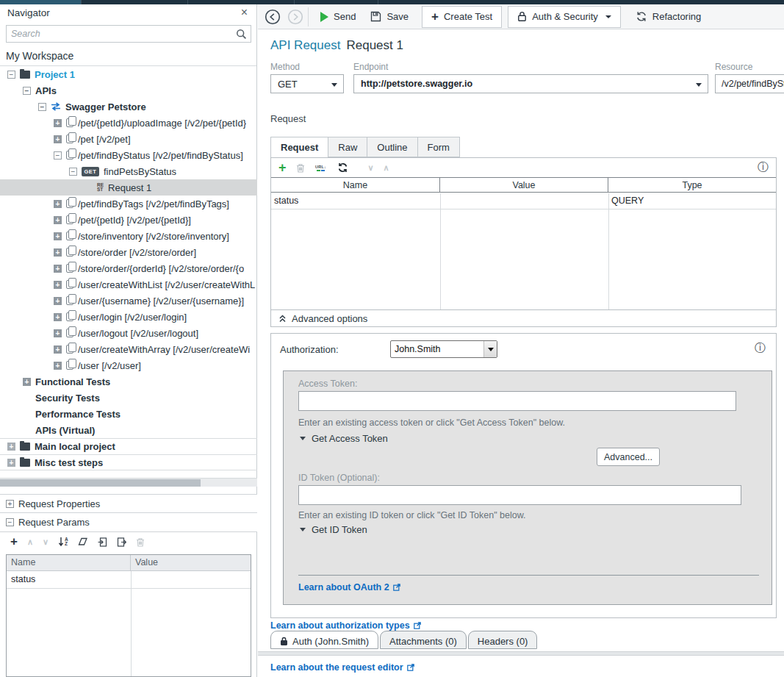  I want to click on endpoint-combo: http://petstore.swagger.io, so click(531, 84).